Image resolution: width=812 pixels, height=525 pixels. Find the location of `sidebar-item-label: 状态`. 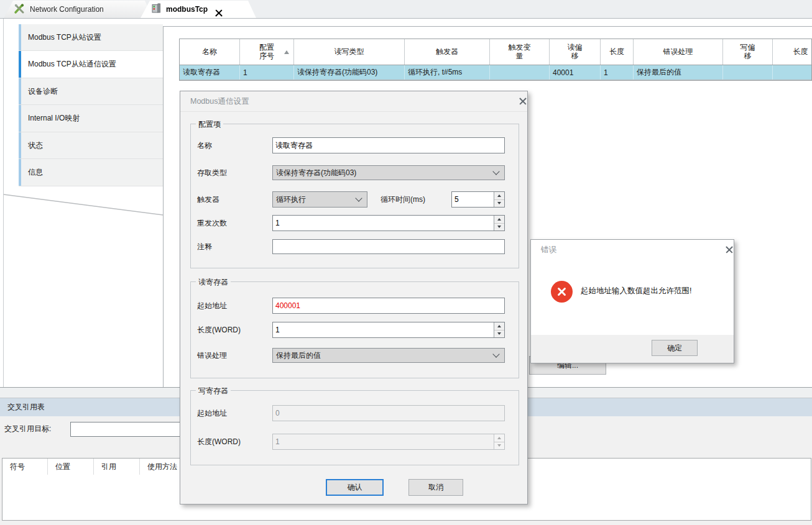

sidebar-item-label: 状态 is located at coordinates (35, 145).